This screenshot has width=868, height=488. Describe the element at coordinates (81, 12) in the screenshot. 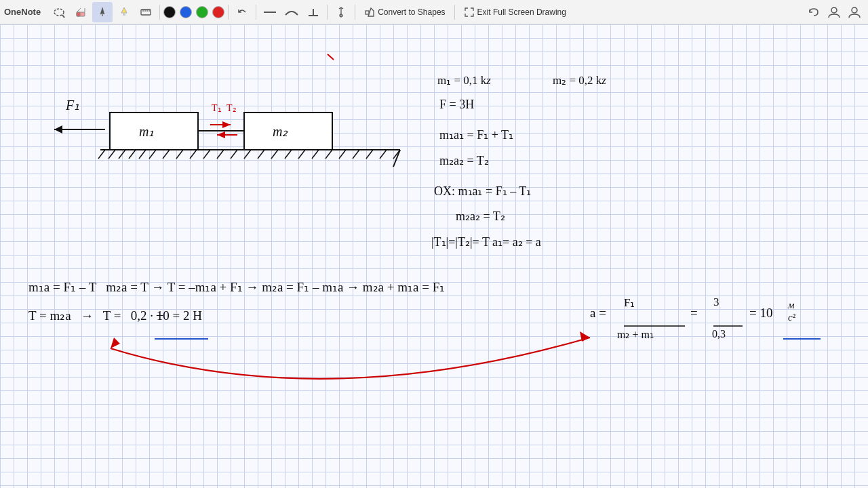

I see `eraser-button` at that location.